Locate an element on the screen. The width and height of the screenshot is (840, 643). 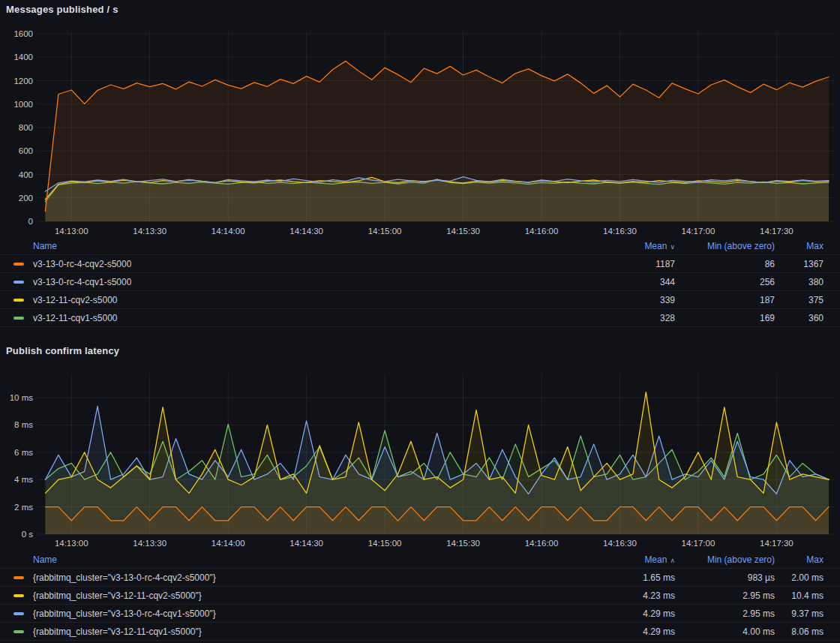
min-value: 187 is located at coordinates (724, 300).